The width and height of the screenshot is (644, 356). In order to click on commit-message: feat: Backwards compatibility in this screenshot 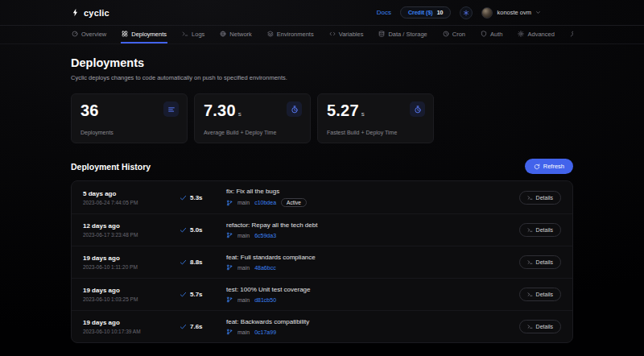, I will do `click(373, 322)`.